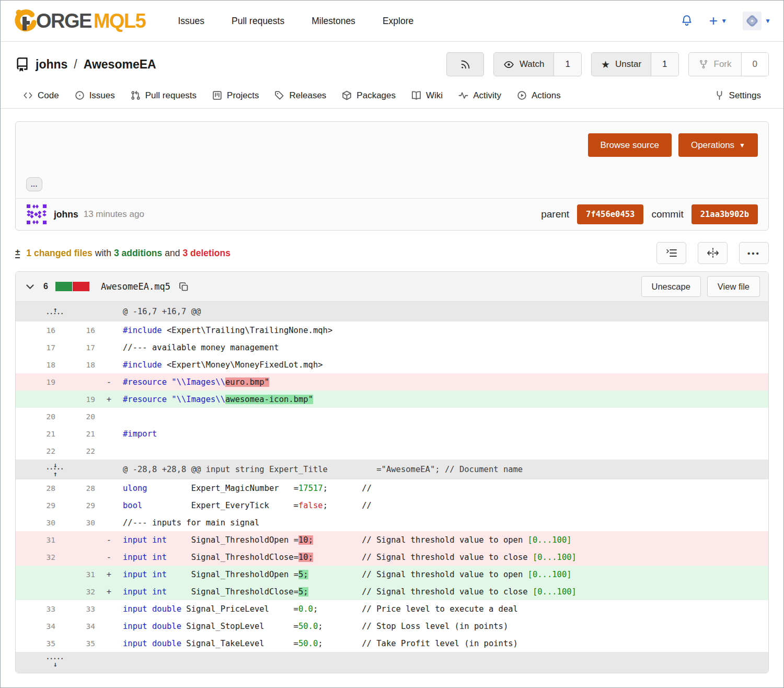 Image resolution: width=784 pixels, height=688 pixels. Describe the element at coordinates (718, 21) in the screenshot. I see `create-new-button: + ▼` at that location.